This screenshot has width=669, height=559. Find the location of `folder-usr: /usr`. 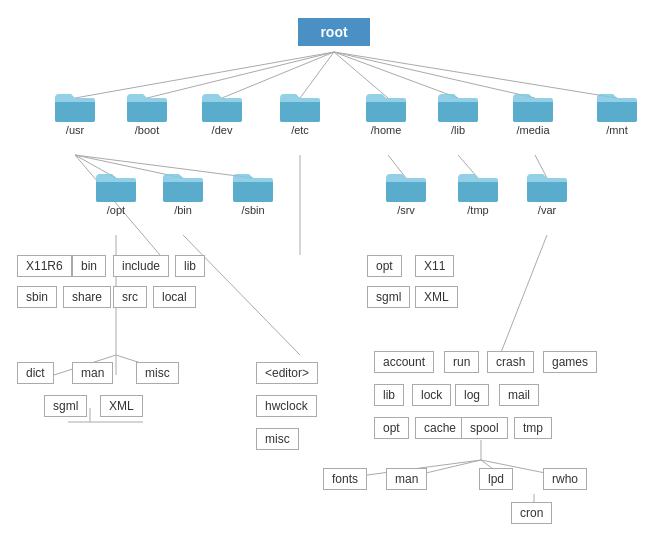

folder-usr: /usr is located at coordinates (75, 112).